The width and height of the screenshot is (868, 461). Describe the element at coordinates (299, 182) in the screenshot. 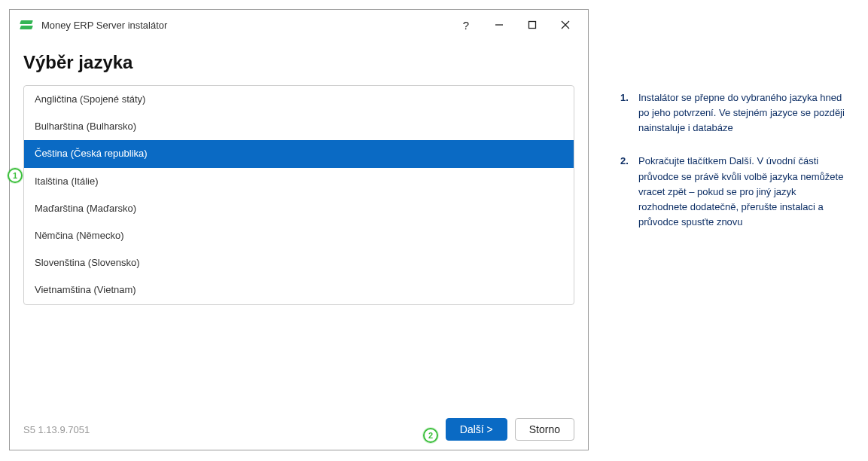

I see `language-option: Italština (Itálie)` at that location.